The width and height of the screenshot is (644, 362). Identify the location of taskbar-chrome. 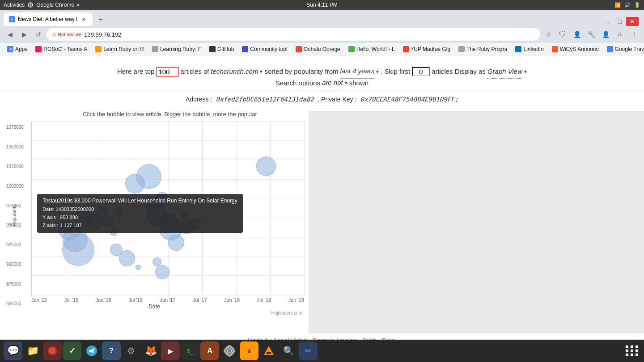
(229, 345).